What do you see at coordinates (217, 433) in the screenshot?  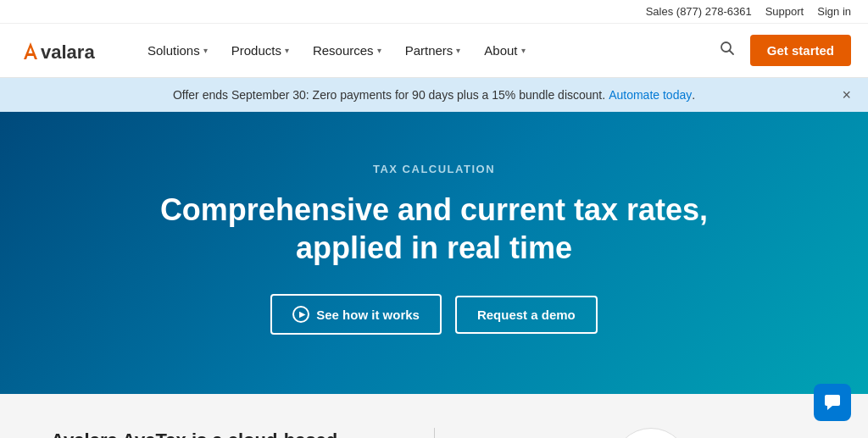 I see `below-hero-heading: Avalara AvaTax is a cloud-based sales an…` at bounding box center [217, 433].